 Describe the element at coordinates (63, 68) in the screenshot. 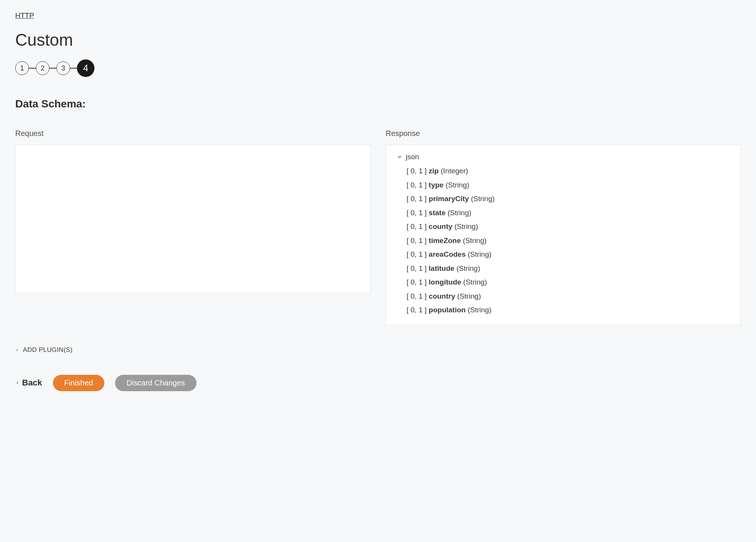

I see `step-3: 3` at that location.